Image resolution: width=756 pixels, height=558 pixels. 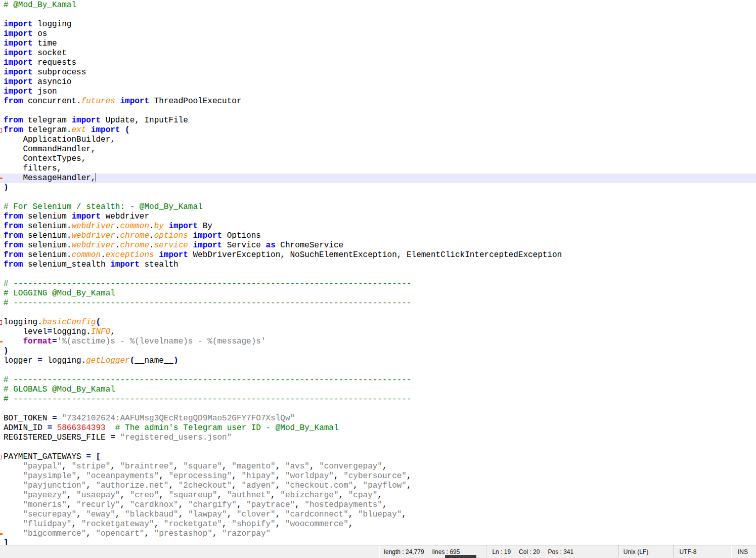 What do you see at coordinates (702, 551) in the screenshot?
I see `statusbar-encoding: UTF-8` at bounding box center [702, 551].